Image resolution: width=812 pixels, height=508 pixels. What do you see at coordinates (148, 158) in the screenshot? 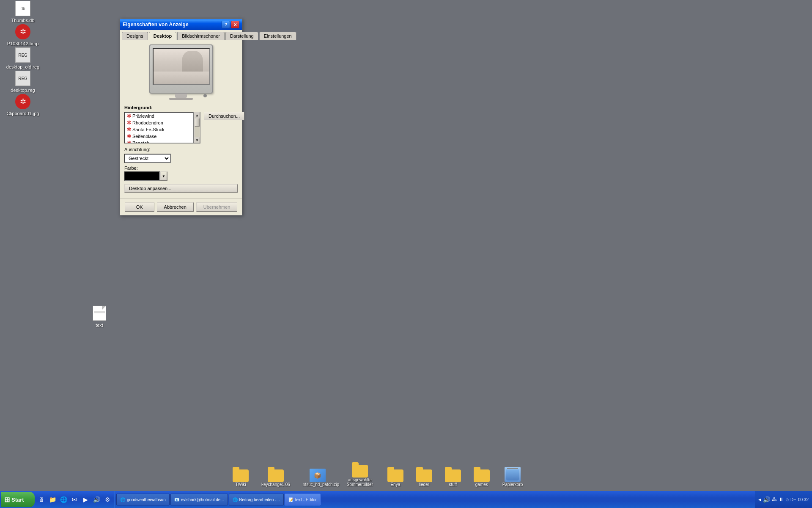
I see `ausrichtung-select: Gestreckt Zentriert Gekachelt` at bounding box center [148, 158].